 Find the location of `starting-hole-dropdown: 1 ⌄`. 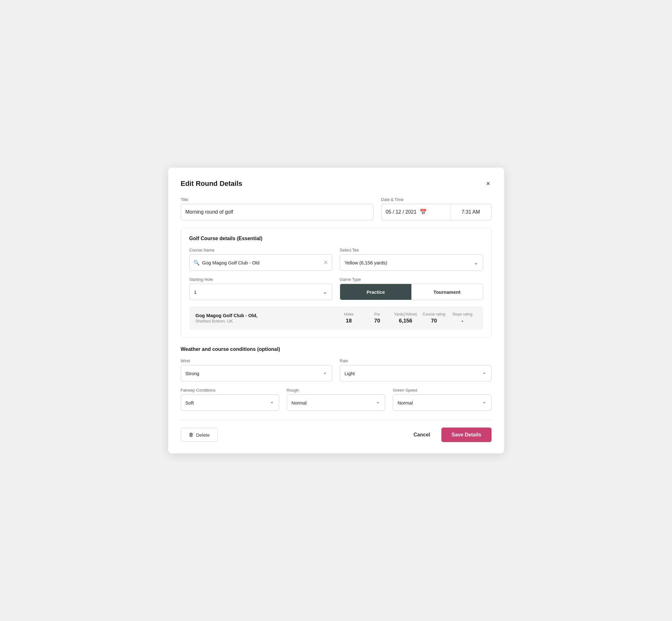

starting-hole-dropdown: 1 ⌄ is located at coordinates (261, 292).